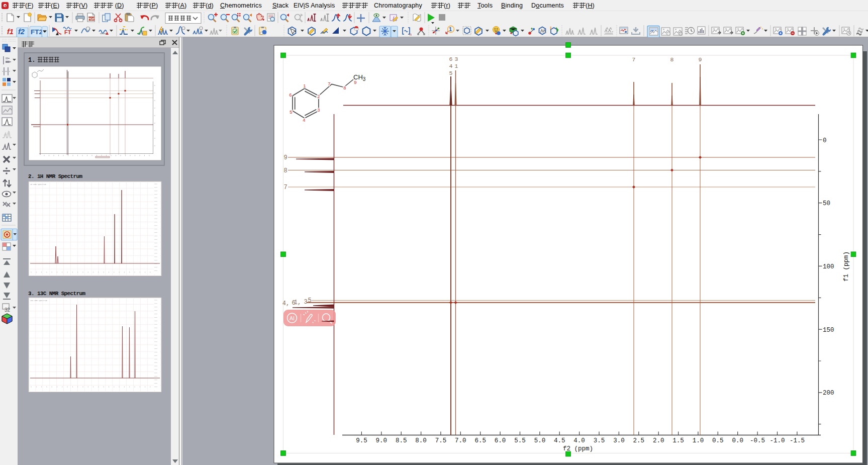  What do you see at coordinates (401, 441) in the screenshot?
I see `svg-text: 8.5` at bounding box center [401, 441].